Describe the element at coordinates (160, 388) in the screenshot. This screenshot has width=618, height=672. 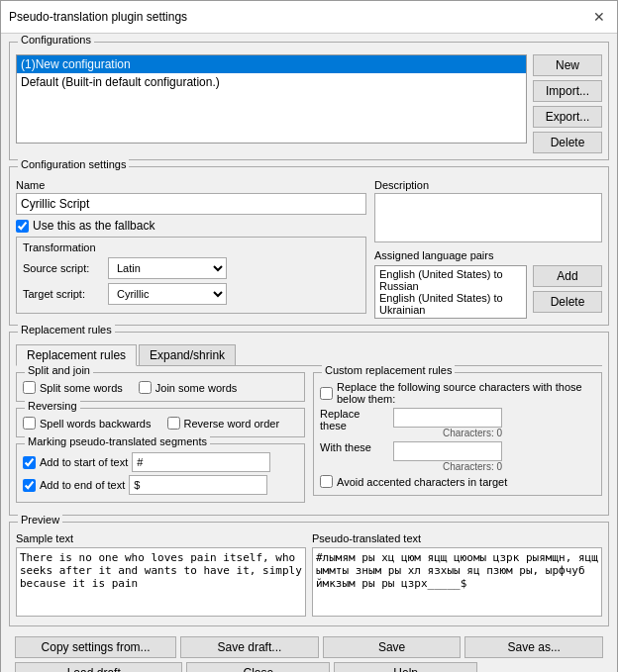
I see `split-words-row: Split some words Join some words` at that location.